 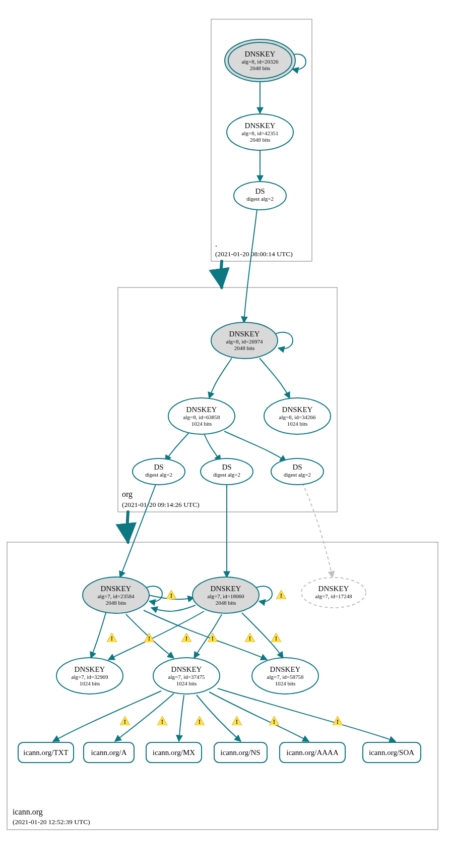 I want to click on node-dnskey-icann-zsk1: DNSKEY alg=7, id=32969 1024 bits, so click(x=90, y=676).